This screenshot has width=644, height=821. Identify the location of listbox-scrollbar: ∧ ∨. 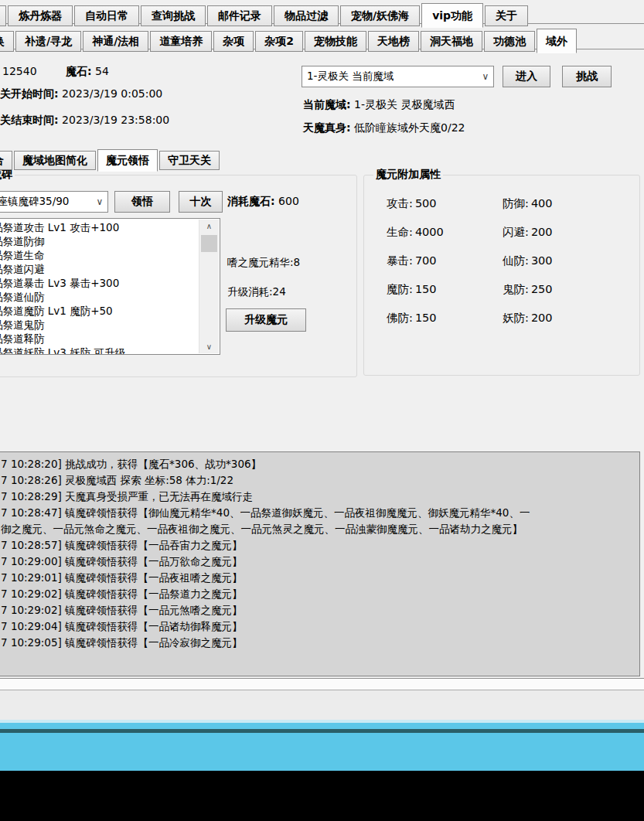
(209, 286).